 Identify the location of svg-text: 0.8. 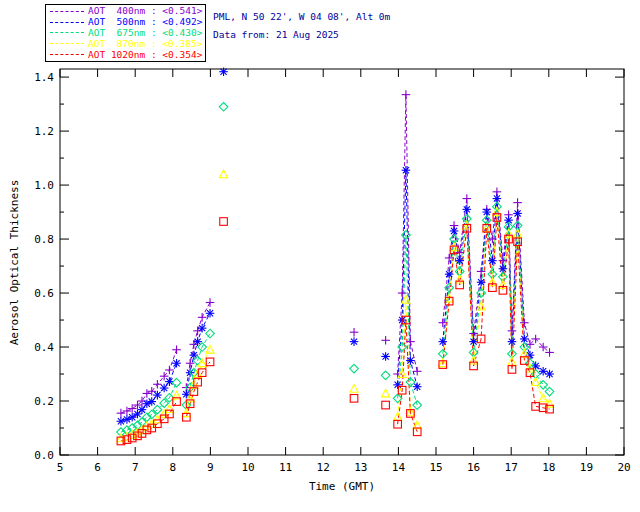
(44, 240).